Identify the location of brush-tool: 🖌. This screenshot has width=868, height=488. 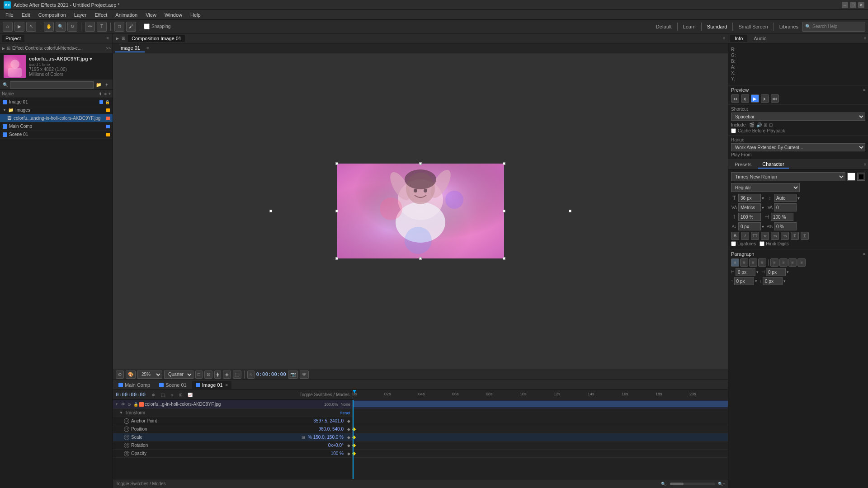
(131, 27).